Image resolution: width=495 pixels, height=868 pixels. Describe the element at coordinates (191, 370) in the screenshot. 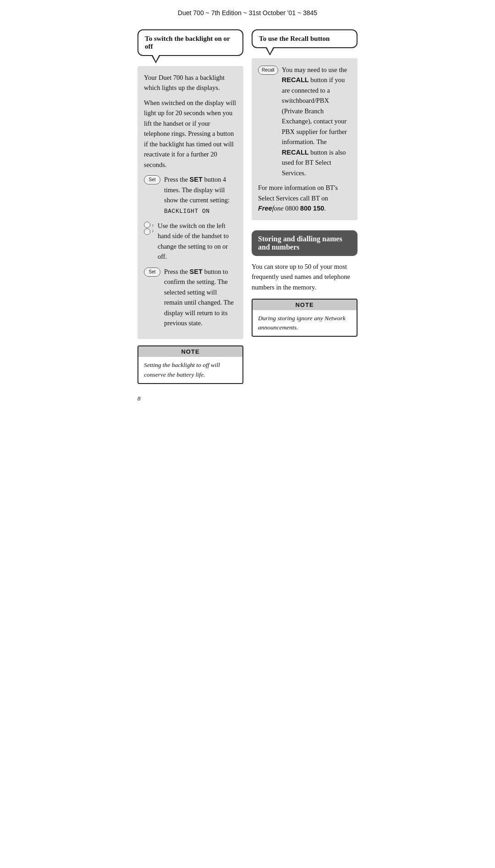

I see `left-note-body: Setting the backlight to off will conser…` at that location.